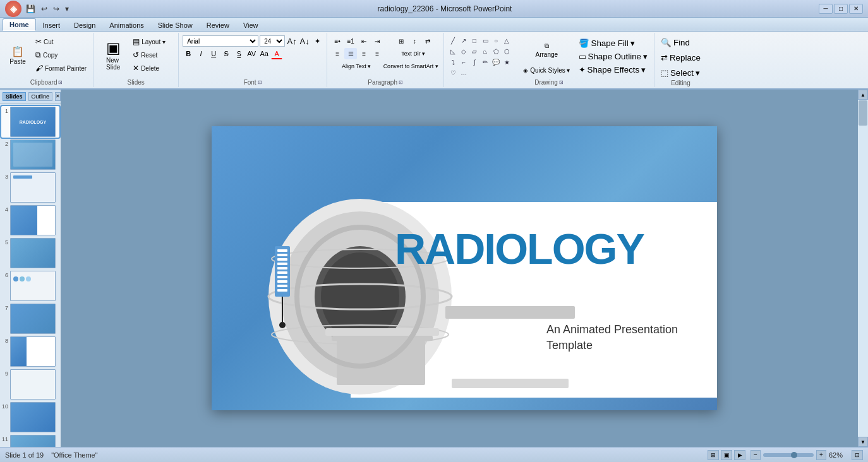  I want to click on shape-freeform: ✏, so click(485, 62).